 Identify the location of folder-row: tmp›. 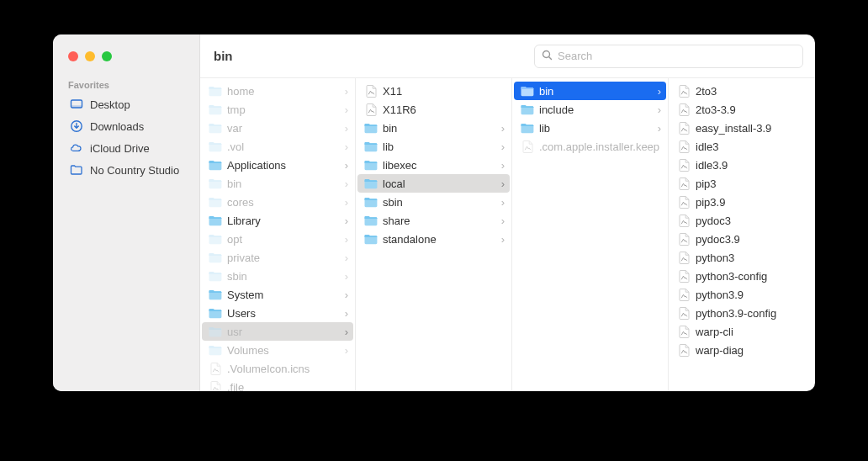
(278, 109).